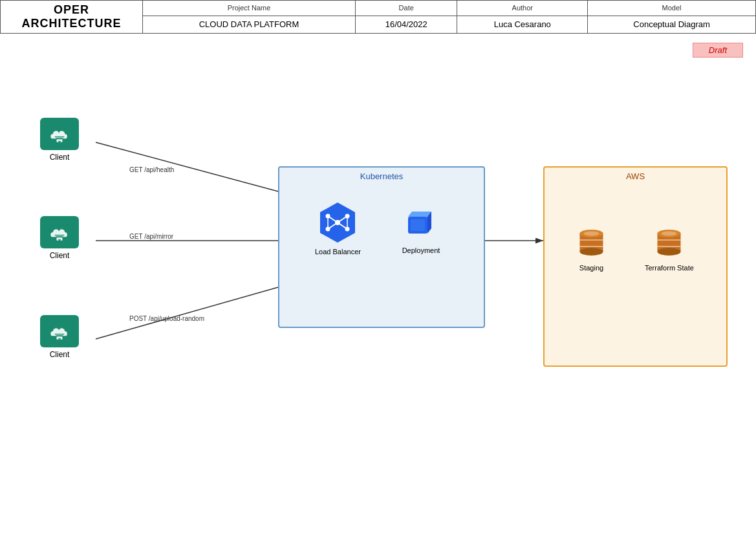 The image size is (756, 535). I want to click on client-3: Client, so click(59, 337).